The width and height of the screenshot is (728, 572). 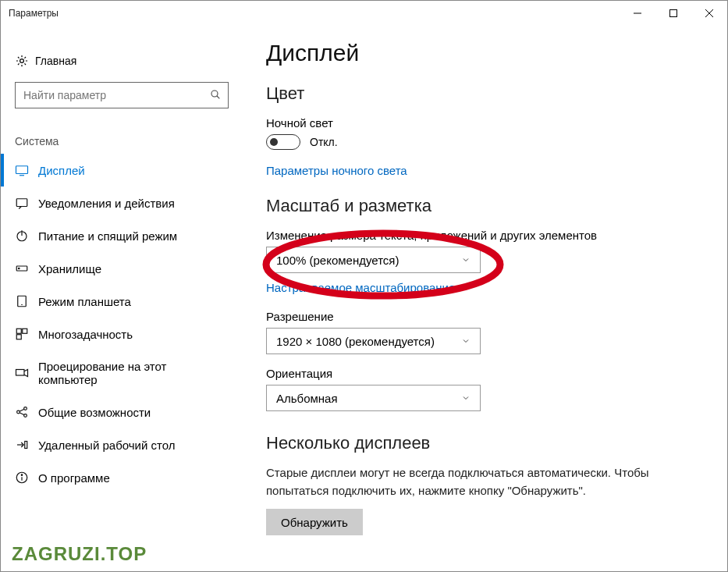 What do you see at coordinates (373, 398) in the screenshot?
I see `orientation-dropdown: Альбомная` at bounding box center [373, 398].